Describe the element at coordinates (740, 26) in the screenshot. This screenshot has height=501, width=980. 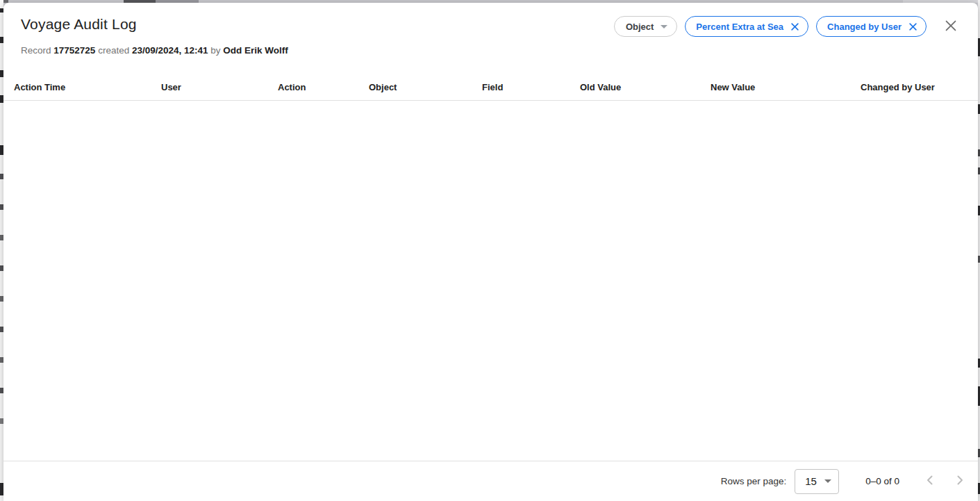
I see `filter-chip-label: Percent Extra at Sea` at that location.